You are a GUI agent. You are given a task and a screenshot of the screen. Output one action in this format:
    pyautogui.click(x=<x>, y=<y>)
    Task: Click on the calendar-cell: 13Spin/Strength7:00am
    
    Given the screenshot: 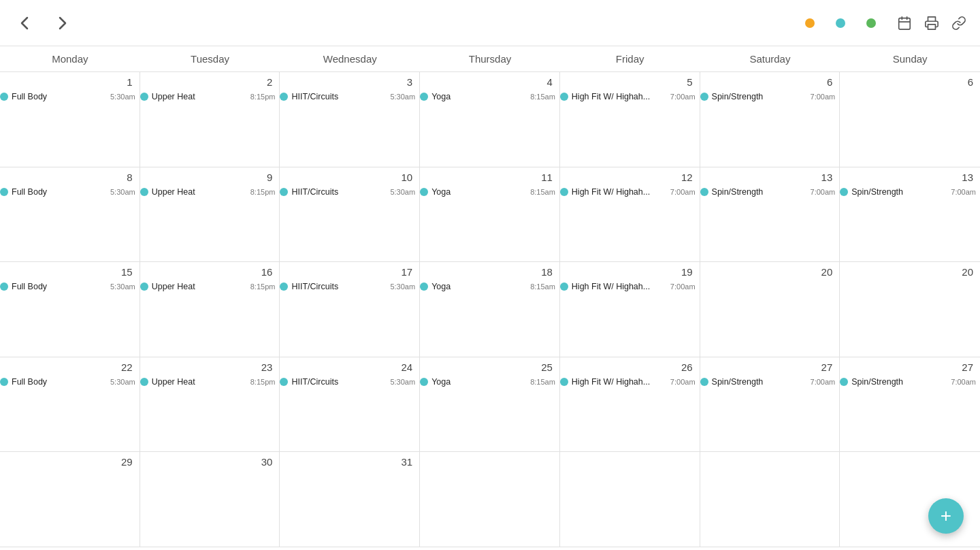 What is the action you would take?
    pyautogui.click(x=770, y=215)
    